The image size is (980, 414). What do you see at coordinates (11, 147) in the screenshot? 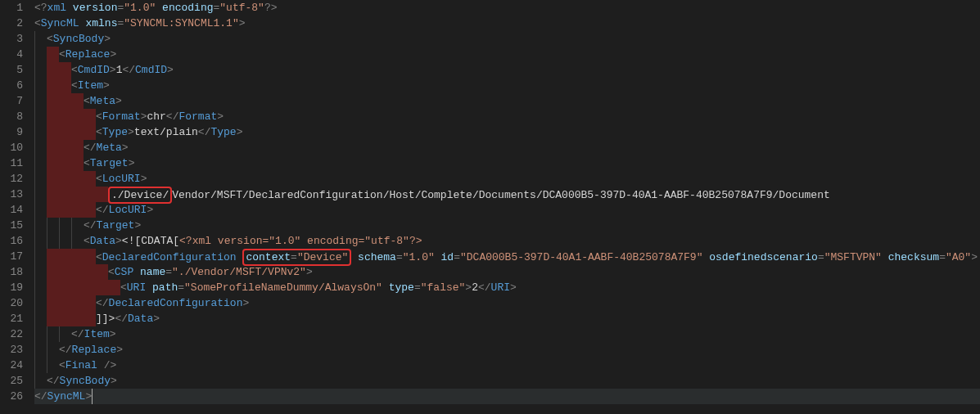
I see `line-number: 10` at bounding box center [11, 147].